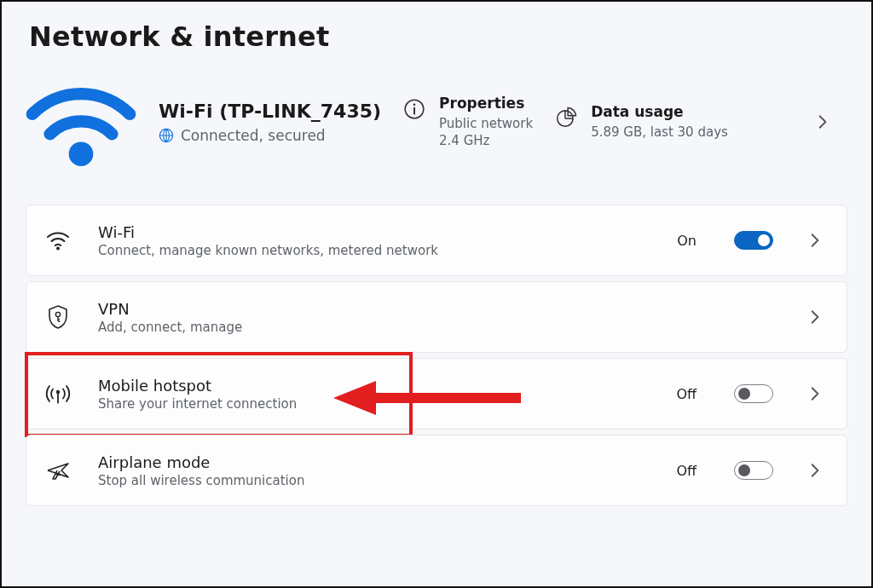 The width and height of the screenshot is (873, 588). I want to click on tile-subtitle: Share your internet connection, so click(375, 404).